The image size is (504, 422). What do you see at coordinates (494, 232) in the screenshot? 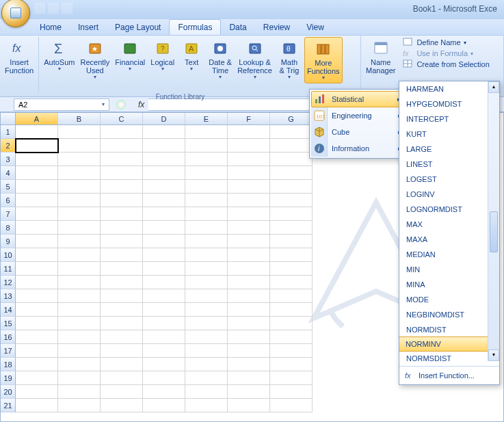
I see `scrollbar-thumb` at bounding box center [494, 232].